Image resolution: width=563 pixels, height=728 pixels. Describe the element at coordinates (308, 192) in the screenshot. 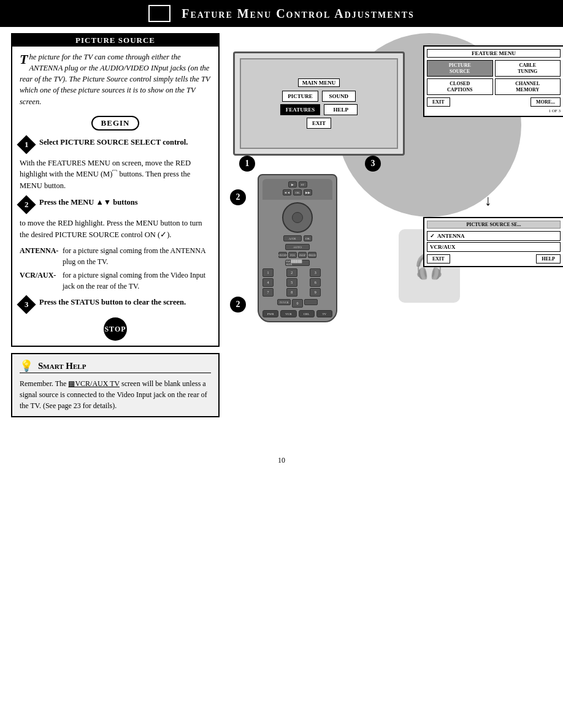

I see `r-ff-btn: ▶▶` at that location.